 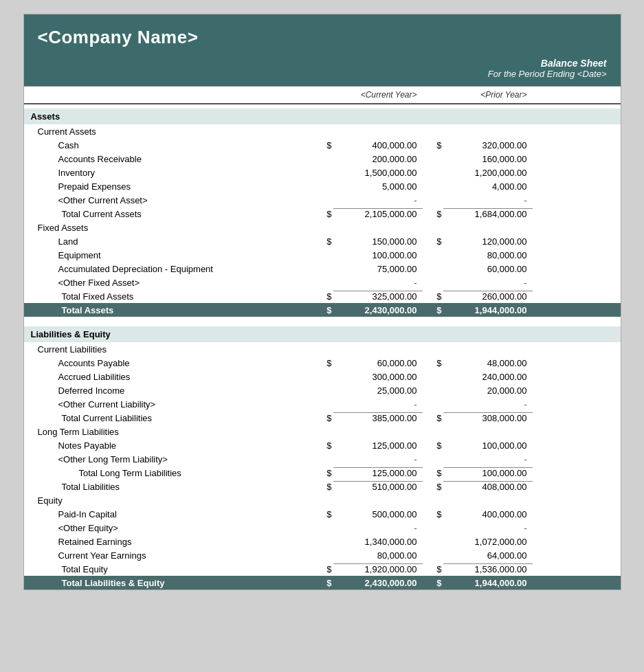 What do you see at coordinates (322, 583) in the screenshot?
I see `total-liabilities-equity-row: Total Liabilities & Equity $ 2,430,000.0…` at bounding box center [322, 583].